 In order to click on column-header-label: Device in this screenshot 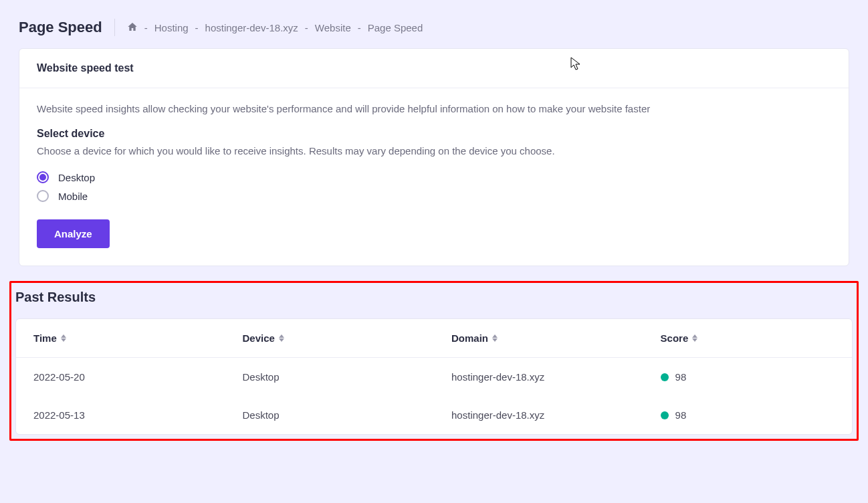, I will do `click(259, 338)`.